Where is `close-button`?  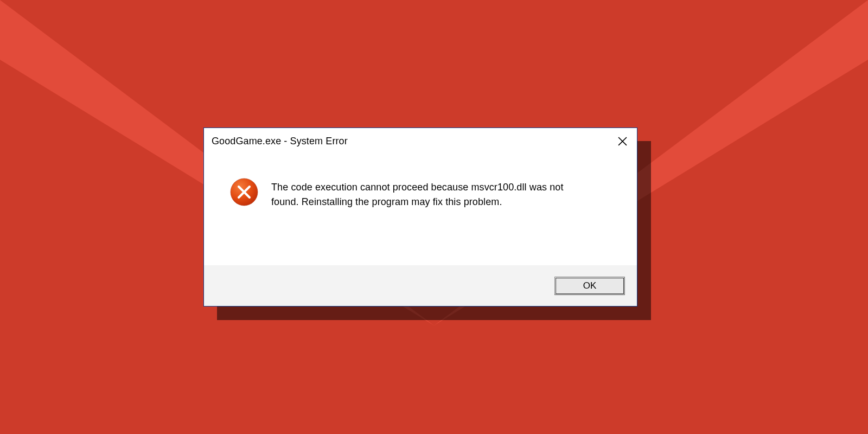 close-button is located at coordinates (622, 141).